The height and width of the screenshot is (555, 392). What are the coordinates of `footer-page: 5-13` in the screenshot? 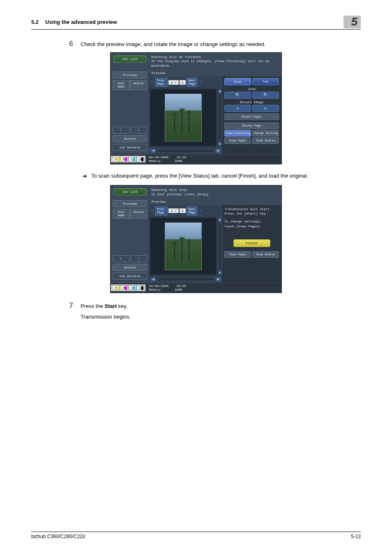 It's located at (356, 536).